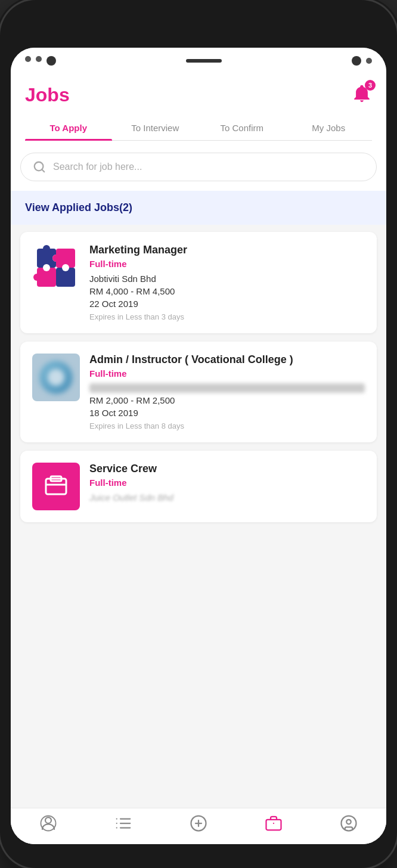 The width and height of the screenshot is (397, 868). I want to click on tab-to-confirm: To Confirm, so click(242, 128).